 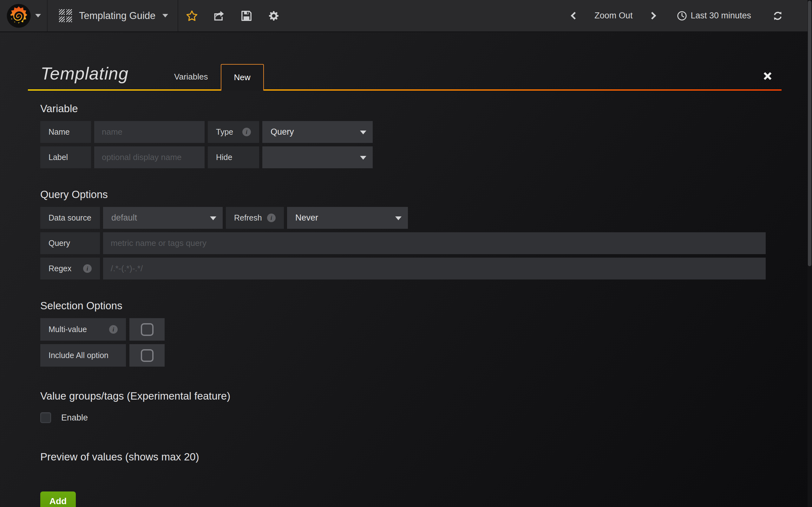 What do you see at coordinates (150, 132) in the screenshot?
I see `name-input` at bounding box center [150, 132].